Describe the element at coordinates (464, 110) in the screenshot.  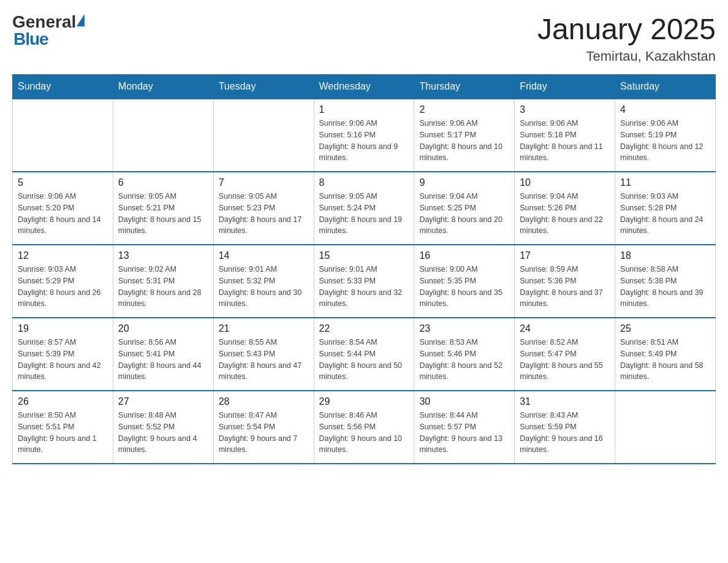
I see `day-number: 2` at that location.